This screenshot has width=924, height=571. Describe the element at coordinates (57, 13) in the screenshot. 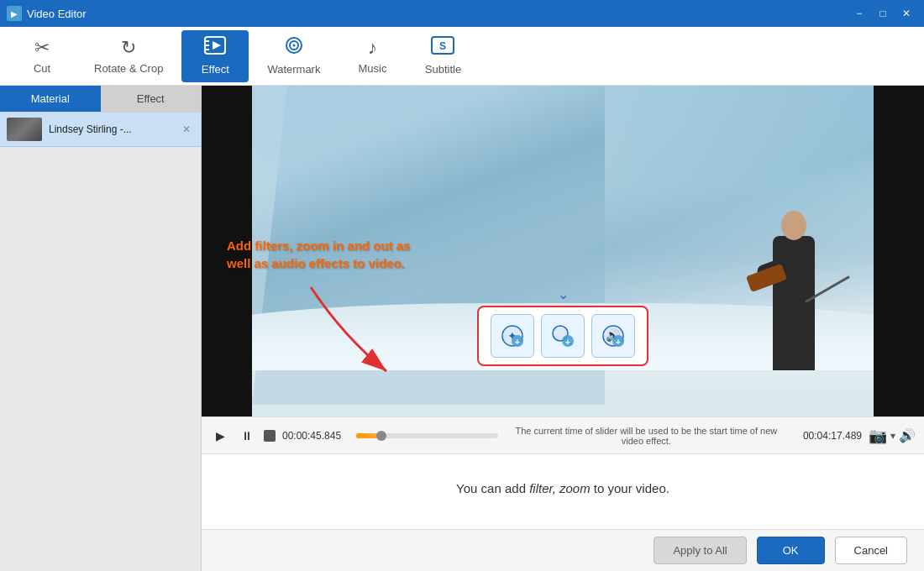

I see `app-title: Video Editor` at that location.